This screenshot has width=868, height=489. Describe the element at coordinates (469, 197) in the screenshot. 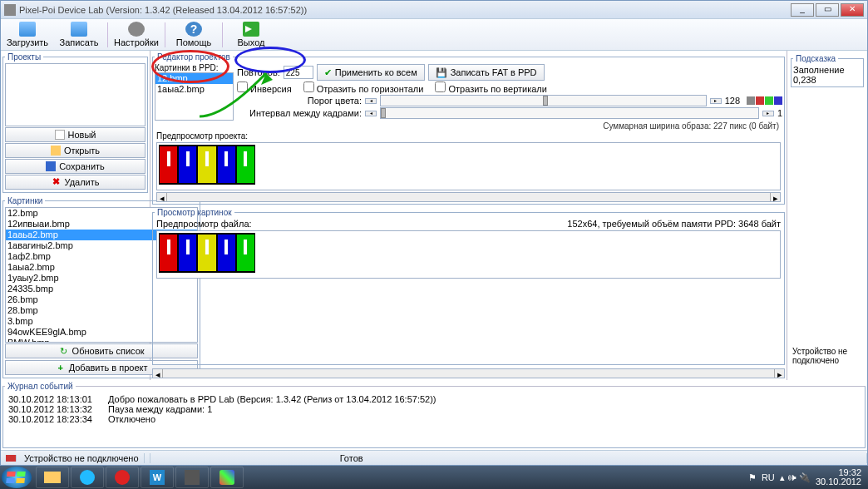

I see `h-scroll: ◂▸` at that location.